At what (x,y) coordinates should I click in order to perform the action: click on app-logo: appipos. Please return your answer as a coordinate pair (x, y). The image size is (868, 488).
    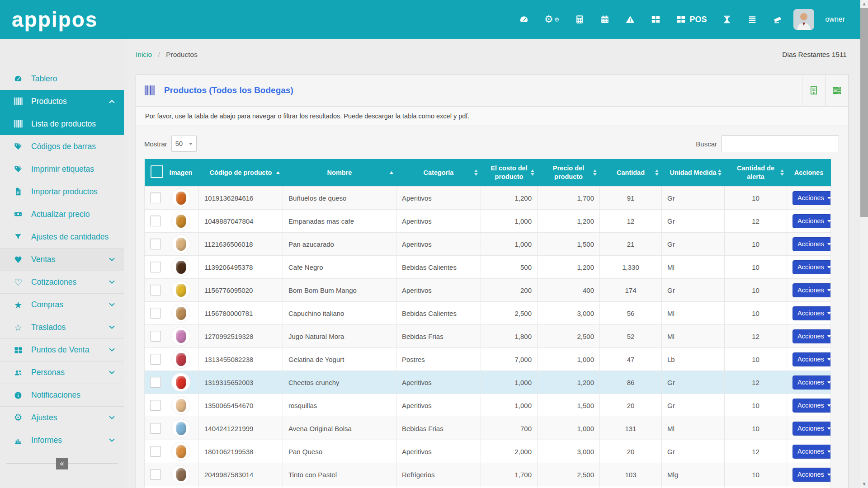
    Looking at the image, I should click on (55, 19).